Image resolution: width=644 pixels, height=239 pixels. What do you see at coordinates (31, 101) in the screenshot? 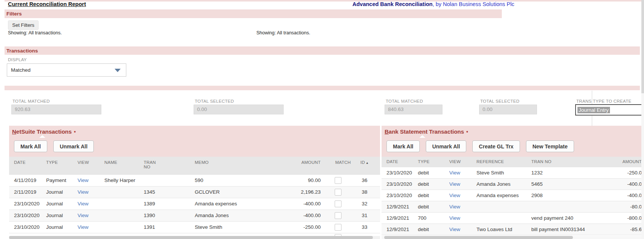
I see `netsuite-total-matched-label: TOTAL MATCHED` at bounding box center [31, 101].